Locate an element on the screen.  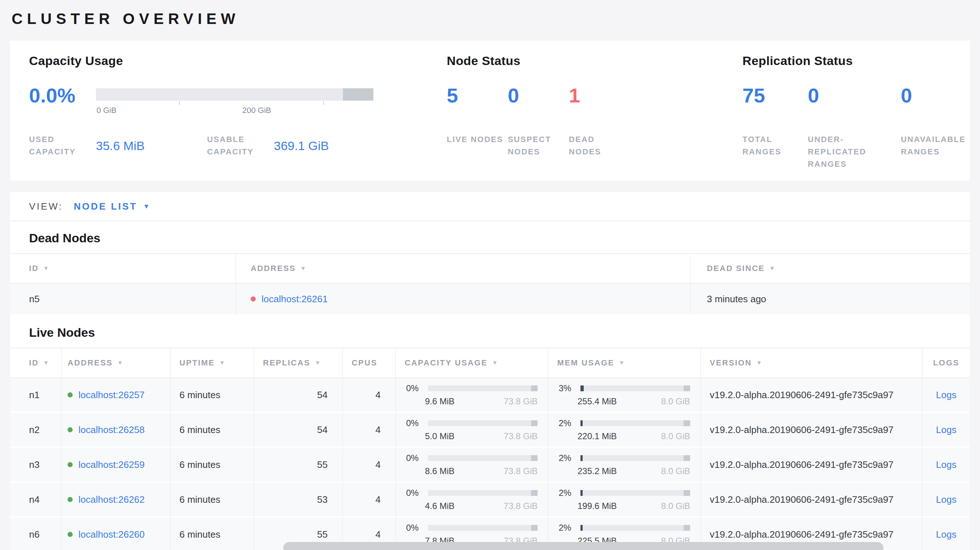
column-header-capacity-usage: CAPACITY USAGE▼ is located at coordinates (473, 363).